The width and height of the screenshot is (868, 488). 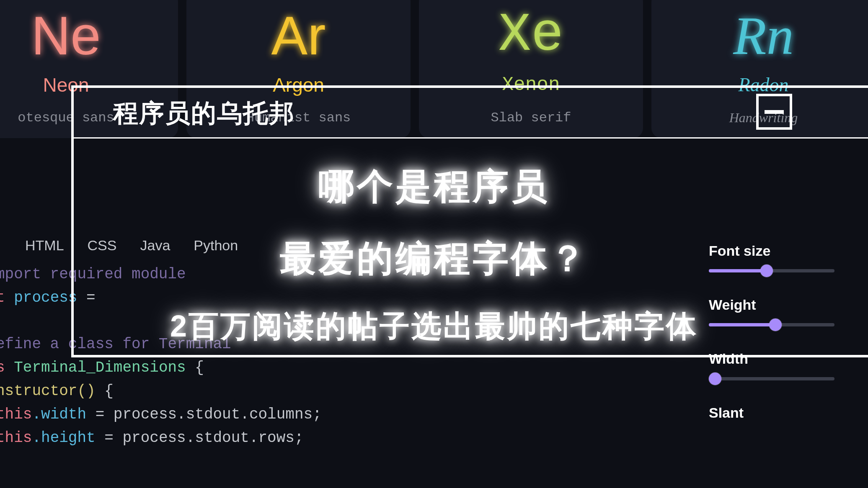 I want to click on font-name: Argon, so click(x=298, y=85).